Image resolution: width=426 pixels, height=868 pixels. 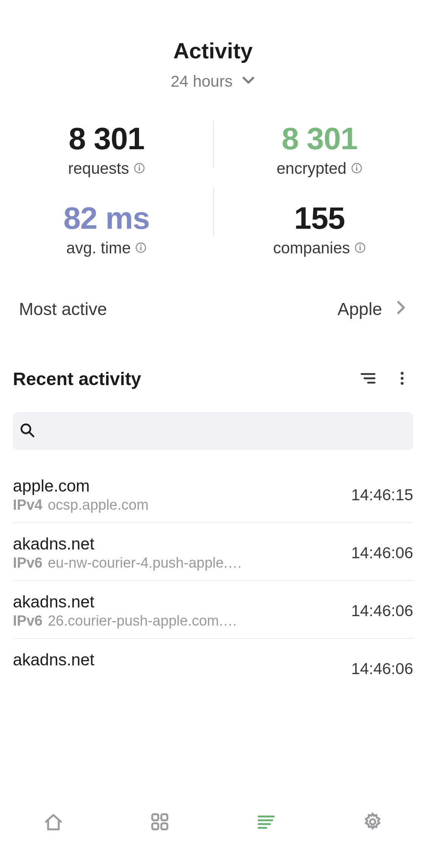 What do you see at coordinates (146, 563) in the screenshot?
I see `list-item-host: eu-nw-courier-4.push-apple.com....` at bounding box center [146, 563].